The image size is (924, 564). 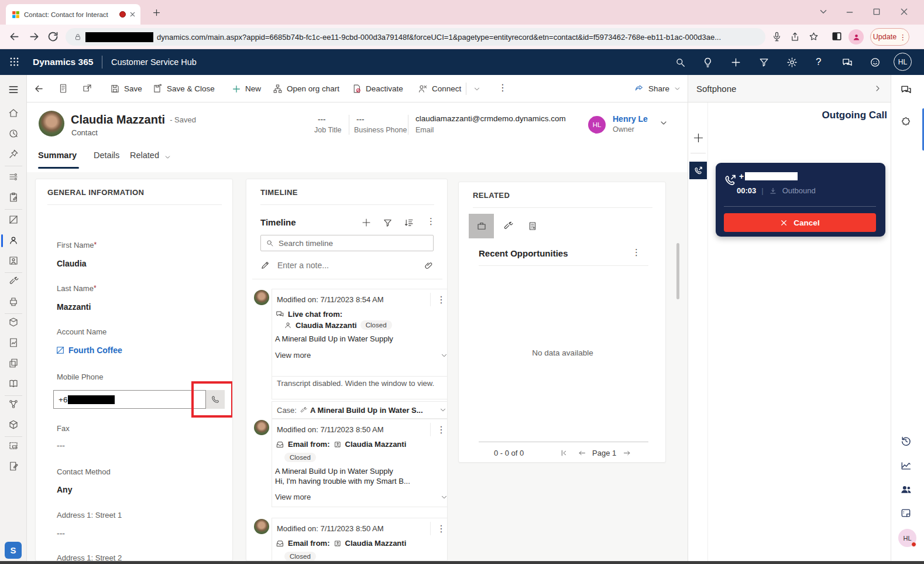 What do you see at coordinates (373, 410) in the screenshot?
I see `case-link: A Mineral Build Up in Water S...` at bounding box center [373, 410].